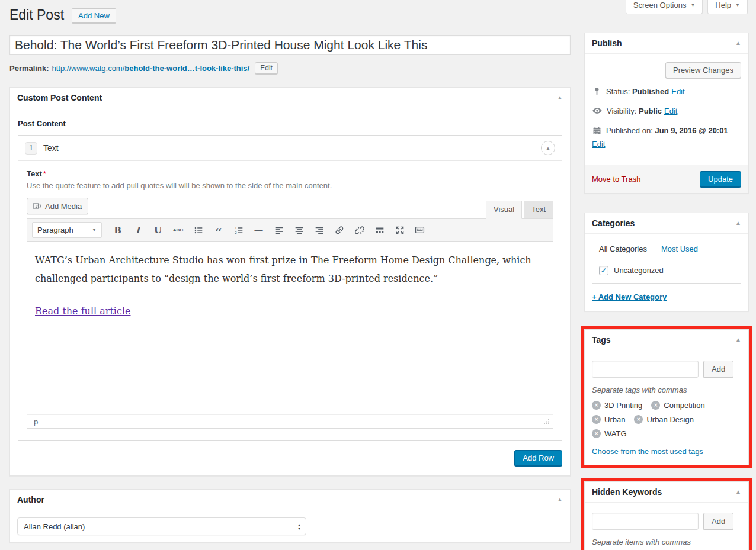  Describe the element at coordinates (117, 230) in the screenshot. I see `bold-button: B` at that location.